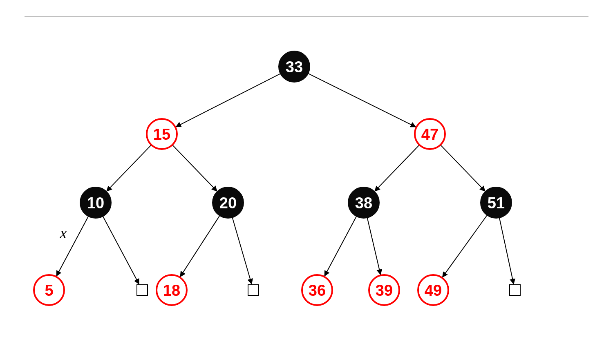 This screenshot has width=613, height=364. I want to click on node-value: 15, so click(162, 134).